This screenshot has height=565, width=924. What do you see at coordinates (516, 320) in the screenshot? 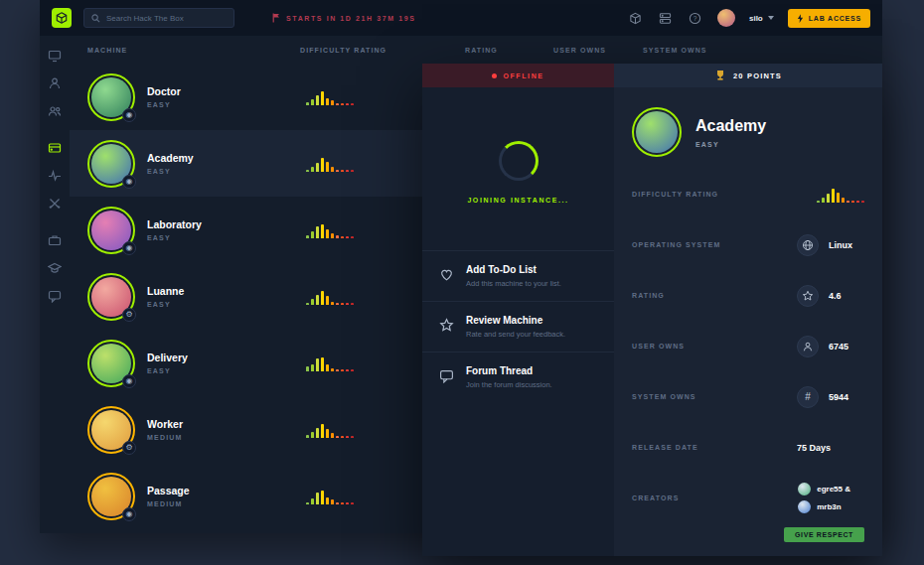
I see `action-title: Review Machine` at bounding box center [516, 320].